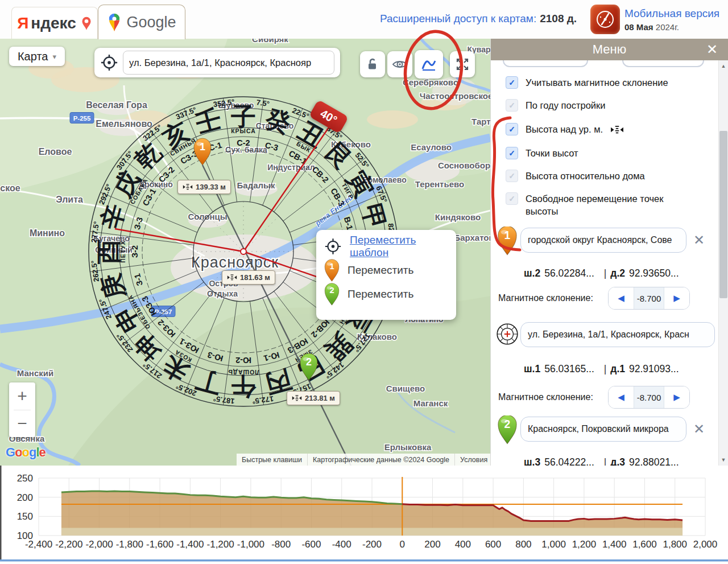 The height and width of the screenshot is (564, 728). Describe the element at coordinates (473, 460) in the screenshot. I see `terms-link: Условия` at that location.